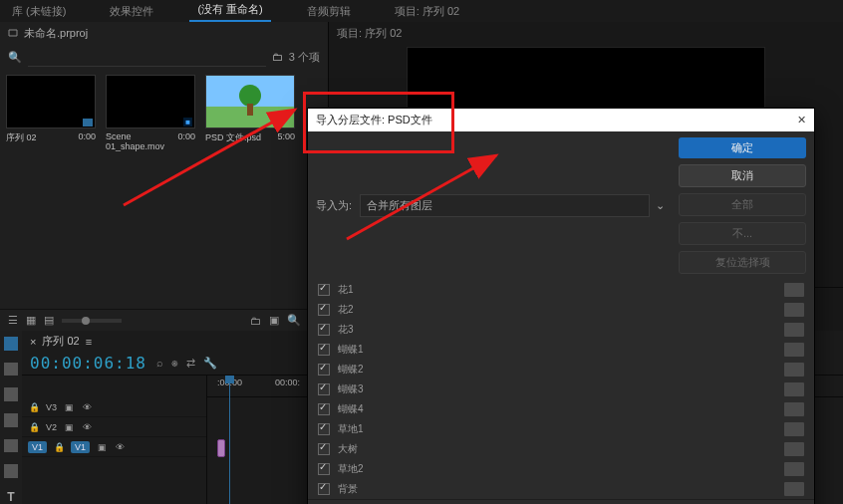 The height and width of the screenshot is (504, 843). I want to click on chevron-down-icon: ⌄, so click(660, 205).